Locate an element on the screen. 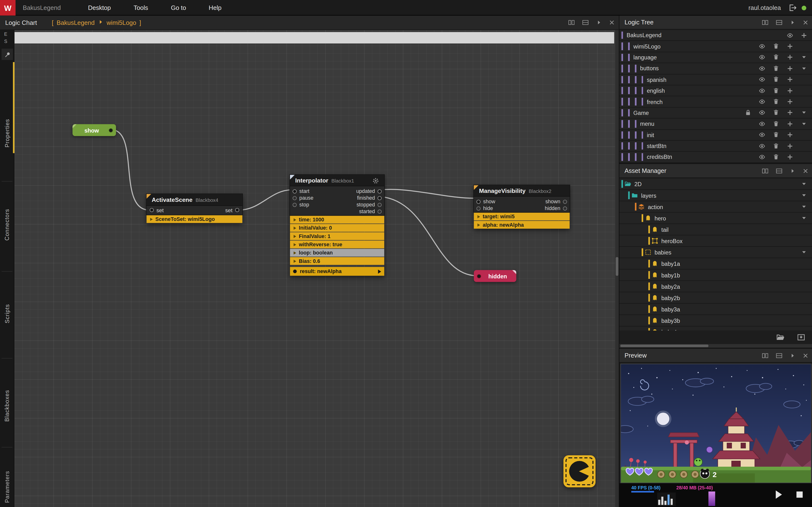 The width and height of the screenshot is (812, 507). asset-row-baby2b: baby2b is located at coordinates (716, 298).